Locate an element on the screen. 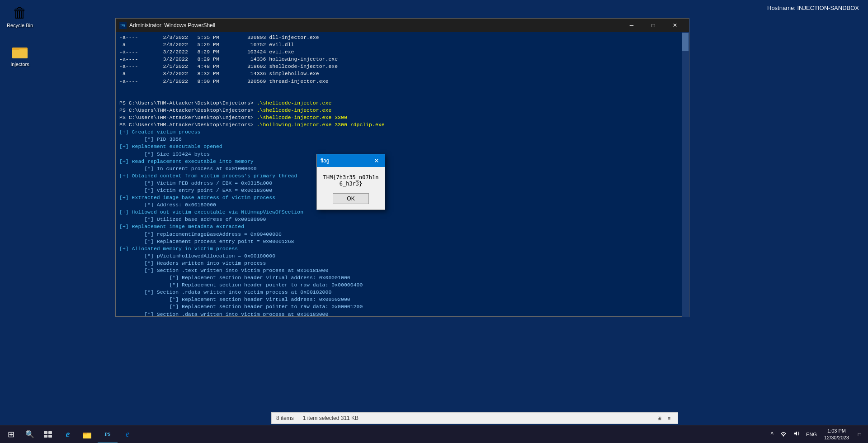 The height and width of the screenshot is (443, 868). clock-date: 12/30/2023 is located at coordinates (836, 438).